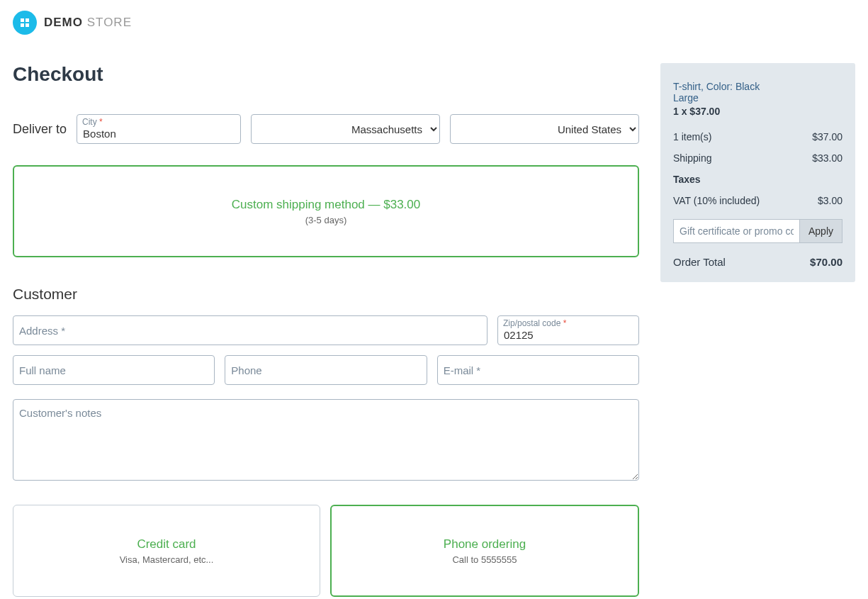 The width and height of the screenshot is (868, 599). What do you see at coordinates (434, 23) in the screenshot?
I see `header: DEMO STORE` at bounding box center [434, 23].